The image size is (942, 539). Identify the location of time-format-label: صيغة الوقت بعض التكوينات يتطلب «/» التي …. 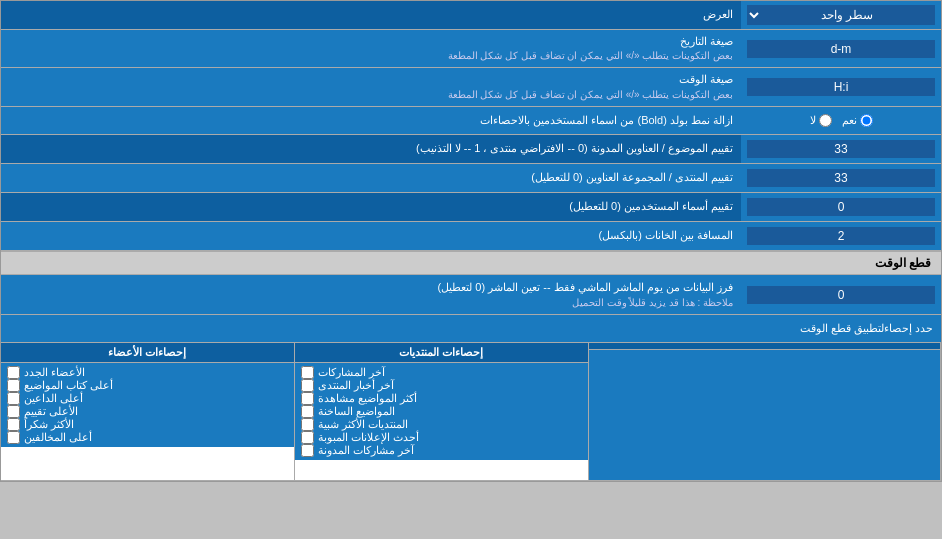
(371, 86).